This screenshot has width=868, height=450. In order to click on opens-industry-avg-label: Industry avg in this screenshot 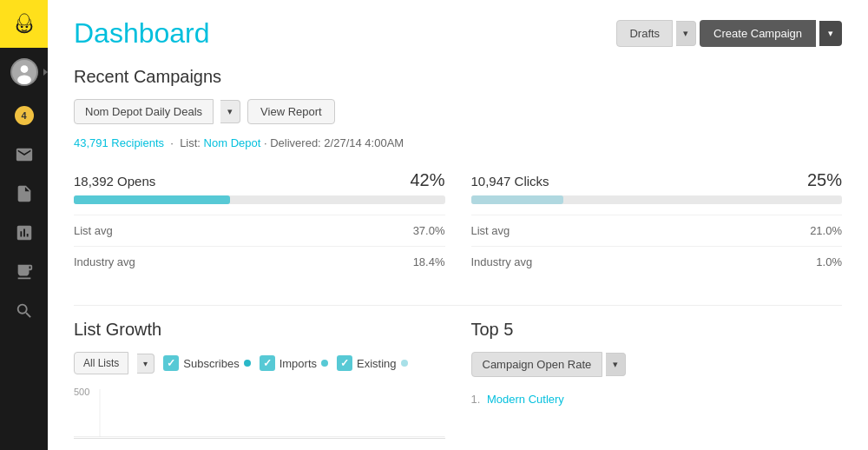, I will do `click(104, 262)`.